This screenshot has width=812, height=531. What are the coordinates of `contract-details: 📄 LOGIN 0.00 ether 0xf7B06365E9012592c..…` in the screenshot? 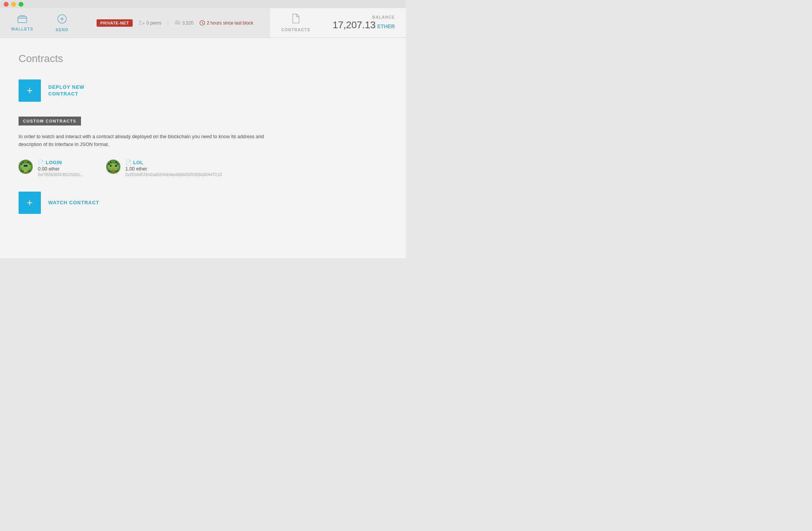 It's located at (61, 168).